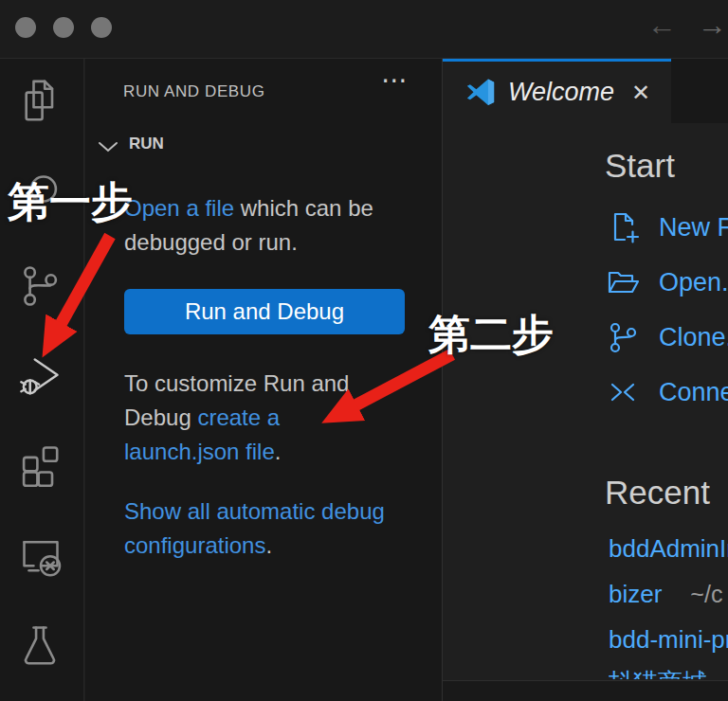 This screenshot has height=701, width=728. I want to click on recent-item-name: bizer, so click(635, 594).